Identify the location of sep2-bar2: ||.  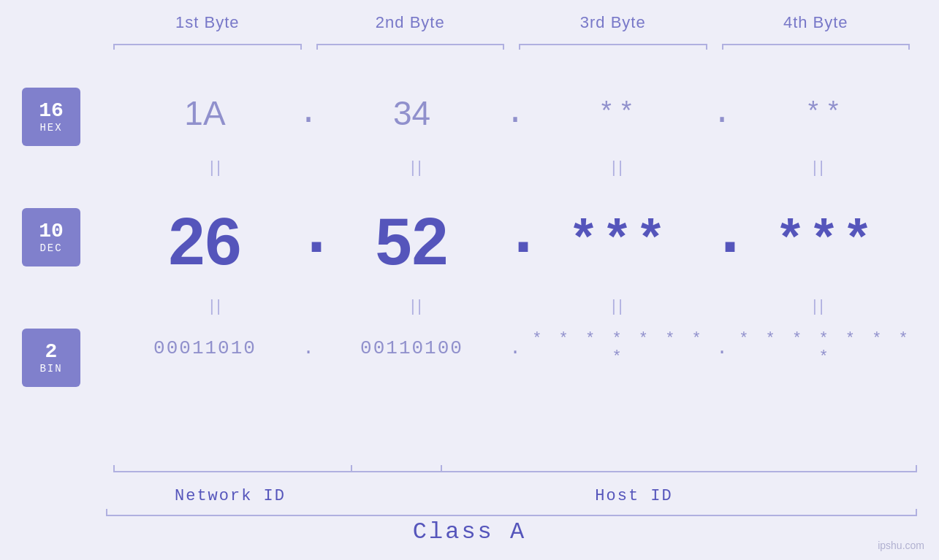
(414, 307).